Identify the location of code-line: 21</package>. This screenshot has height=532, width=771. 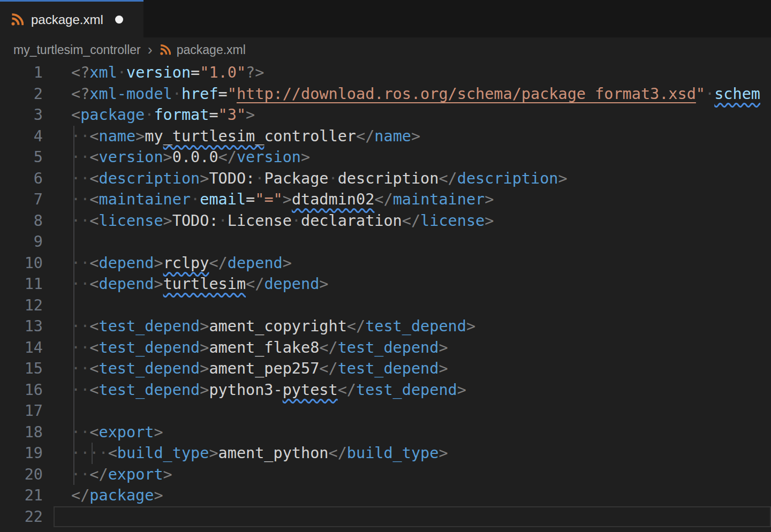
(386, 496).